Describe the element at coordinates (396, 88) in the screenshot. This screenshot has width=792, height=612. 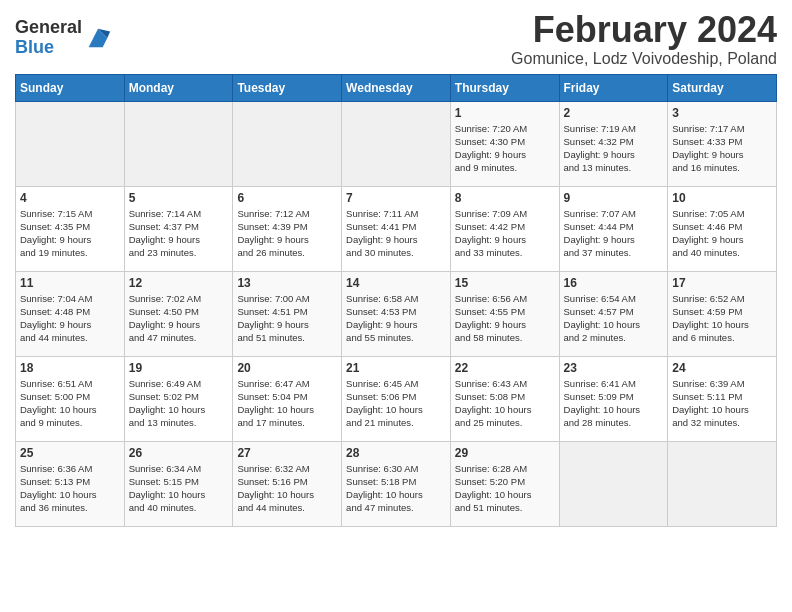
I see `weekday-header-wednesday: Wednesday` at that location.